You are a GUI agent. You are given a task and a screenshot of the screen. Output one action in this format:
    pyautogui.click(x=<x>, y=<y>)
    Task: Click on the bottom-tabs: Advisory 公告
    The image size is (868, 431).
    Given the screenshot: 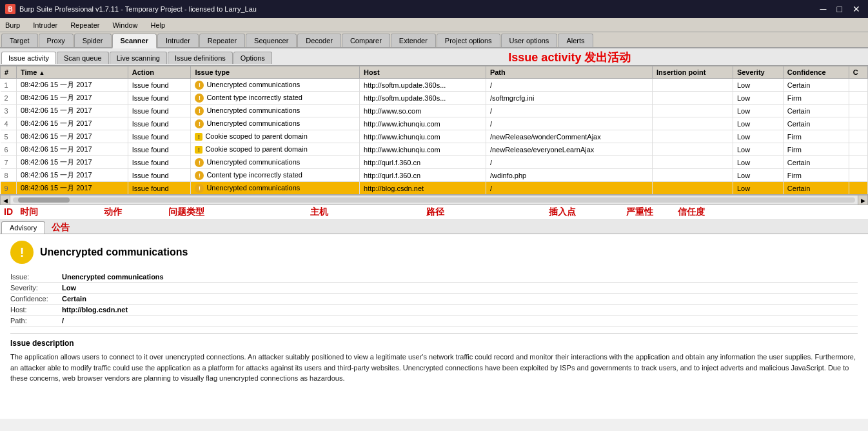 What is the action you would take?
    pyautogui.click(x=434, y=227)
    